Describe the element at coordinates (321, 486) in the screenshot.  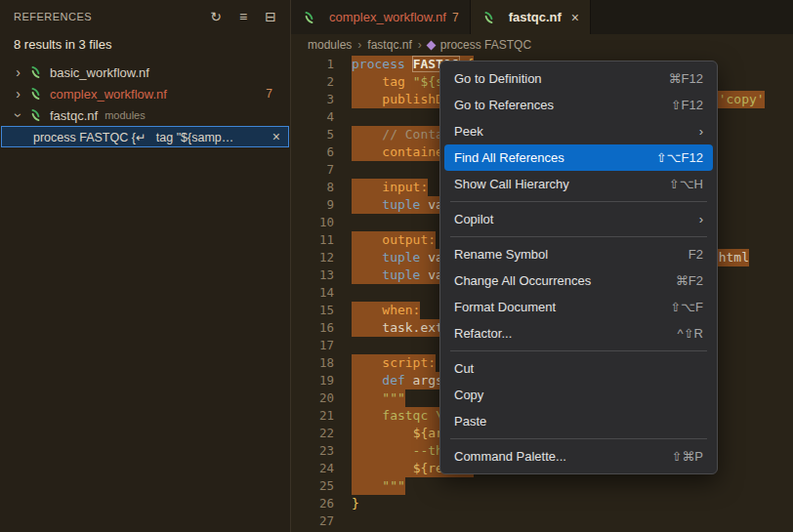
I see `line-number: 25` at that location.